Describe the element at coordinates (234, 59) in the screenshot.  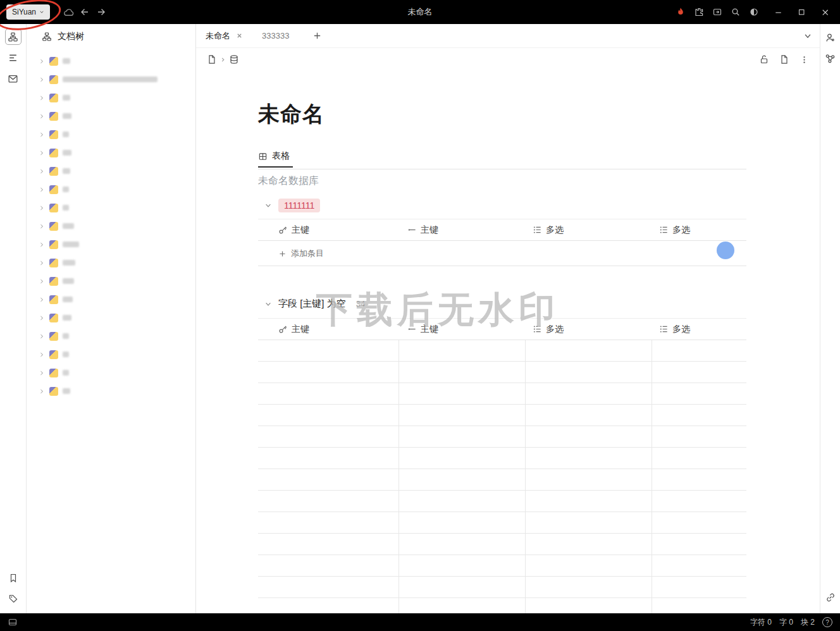
I see `database-icon` at that location.